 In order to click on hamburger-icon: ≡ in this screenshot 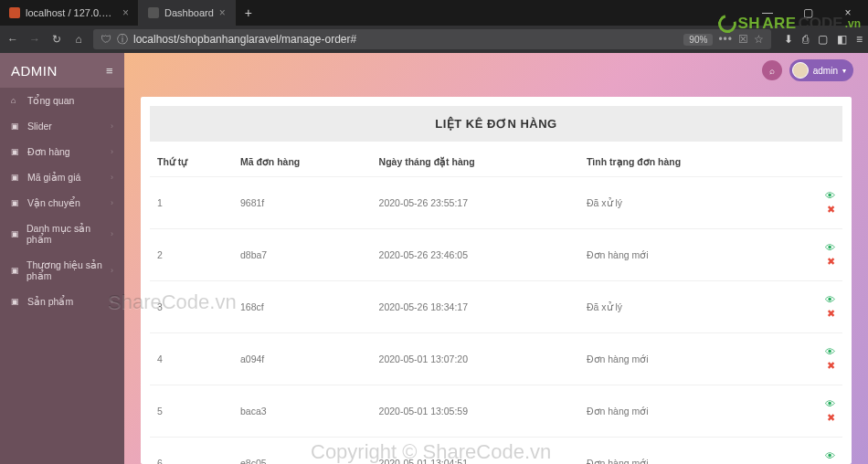, I will do `click(110, 71)`.